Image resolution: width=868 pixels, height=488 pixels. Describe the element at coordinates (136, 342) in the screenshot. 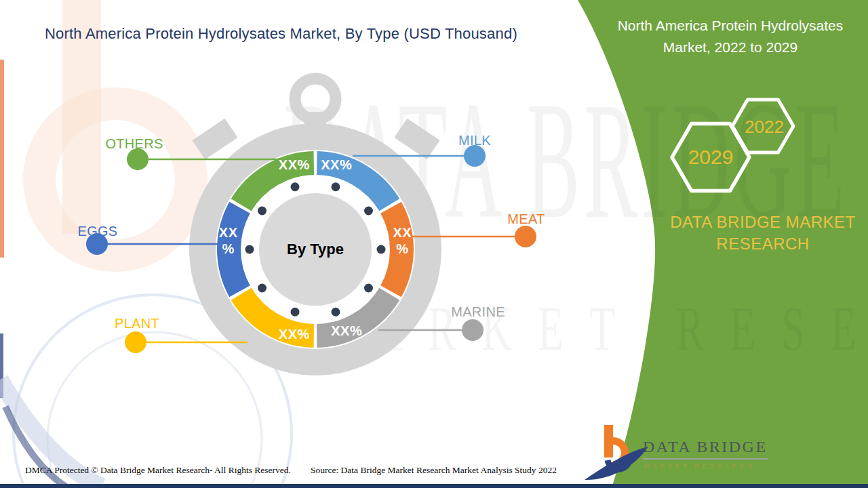

I see `callout-dot-plant` at that location.